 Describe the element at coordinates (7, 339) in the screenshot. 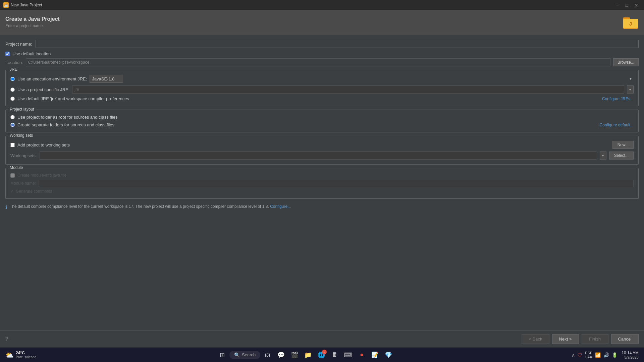

I see `help-button: ?` at that location.